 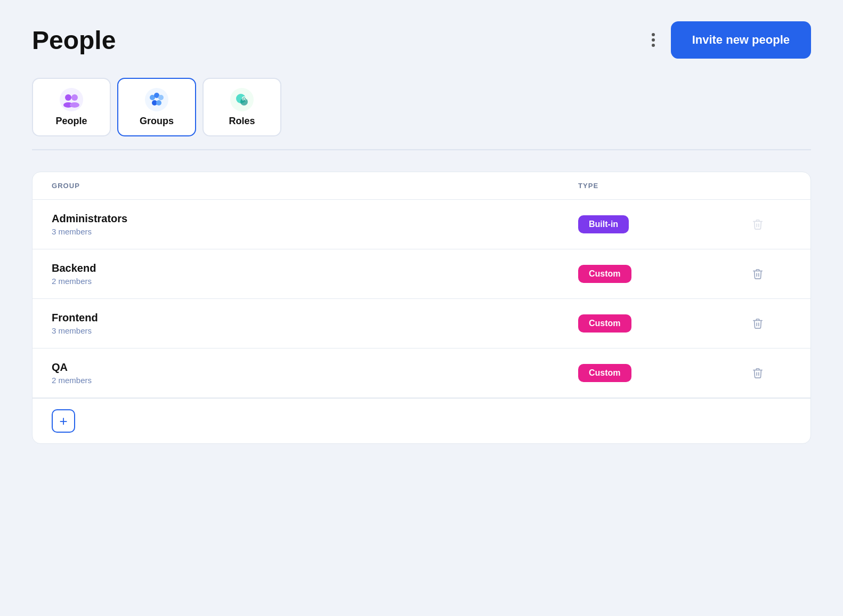 I want to click on column-header-actions, so click(x=770, y=185).